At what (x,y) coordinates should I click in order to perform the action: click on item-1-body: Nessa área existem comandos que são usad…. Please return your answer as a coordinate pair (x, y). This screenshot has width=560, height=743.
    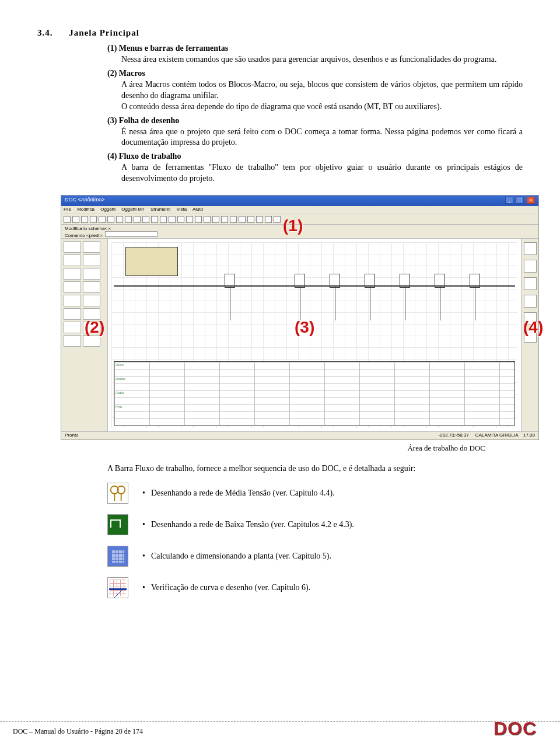
    Looking at the image, I should click on (322, 60).